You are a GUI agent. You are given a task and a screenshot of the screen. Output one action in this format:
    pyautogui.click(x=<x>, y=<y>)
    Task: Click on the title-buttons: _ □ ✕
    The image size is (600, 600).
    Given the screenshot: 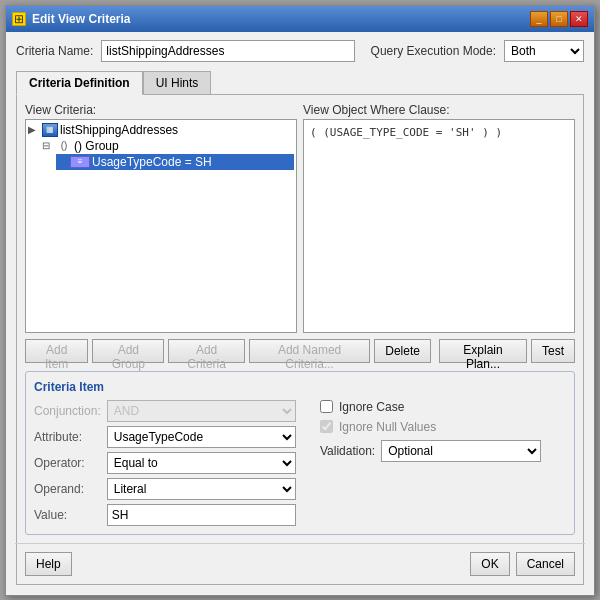 What is the action you would take?
    pyautogui.click(x=559, y=19)
    